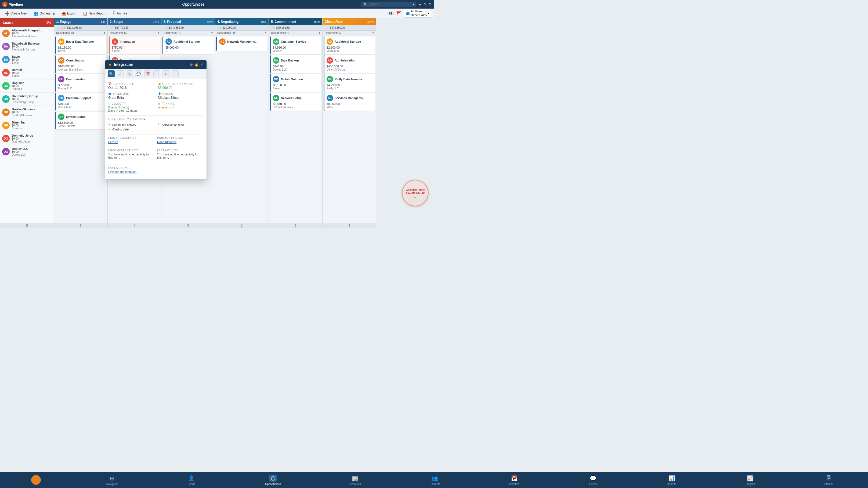 Image resolution: width=868 pixels, height=488 pixels. I want to click on primary-account-label: PRIMARY ACCOUNT, so click(131, 138).